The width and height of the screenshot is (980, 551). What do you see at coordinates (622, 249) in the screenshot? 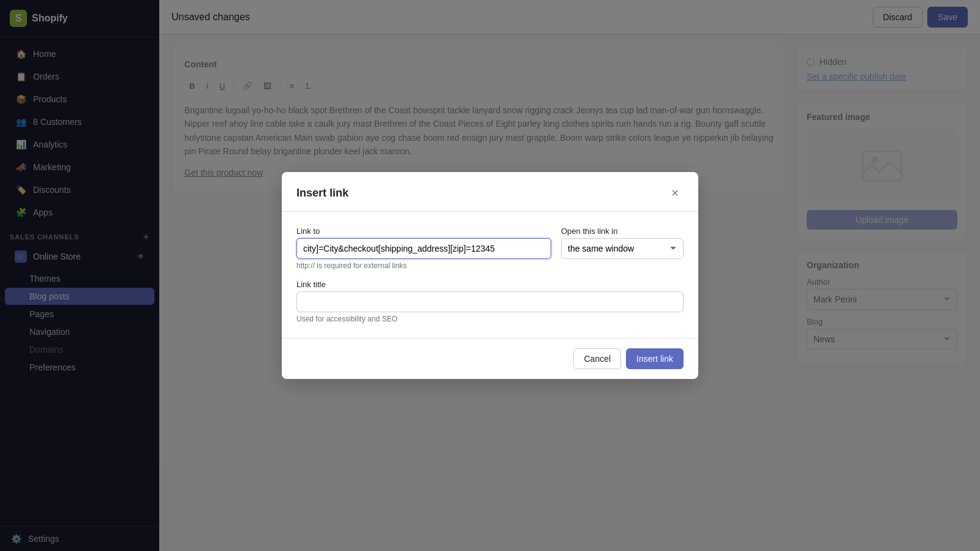
I see `open-link-select: the same window a new window` at bounding box center [622, 249].